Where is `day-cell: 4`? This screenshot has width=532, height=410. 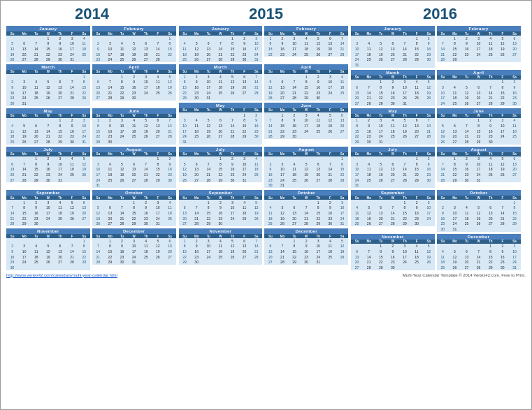 day-cell: 4 is located at coordinates (36, 82).